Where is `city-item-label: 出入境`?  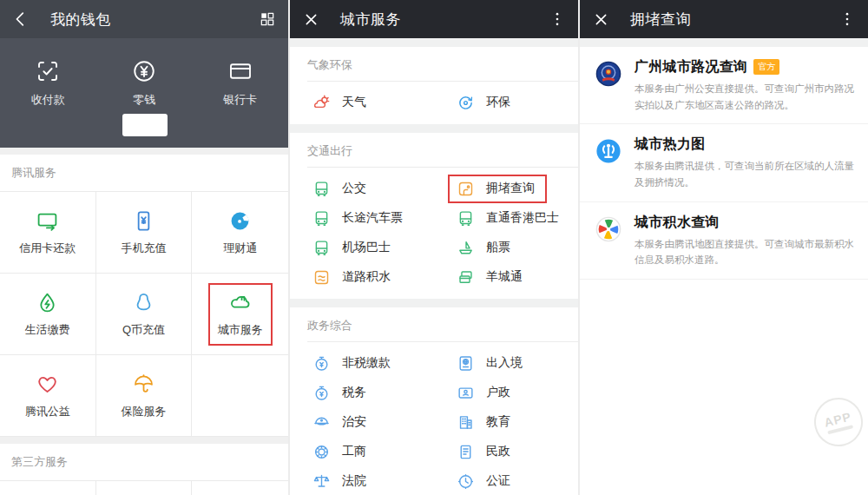
city-item-label: 出入境 is located at coordinates (504, 363).